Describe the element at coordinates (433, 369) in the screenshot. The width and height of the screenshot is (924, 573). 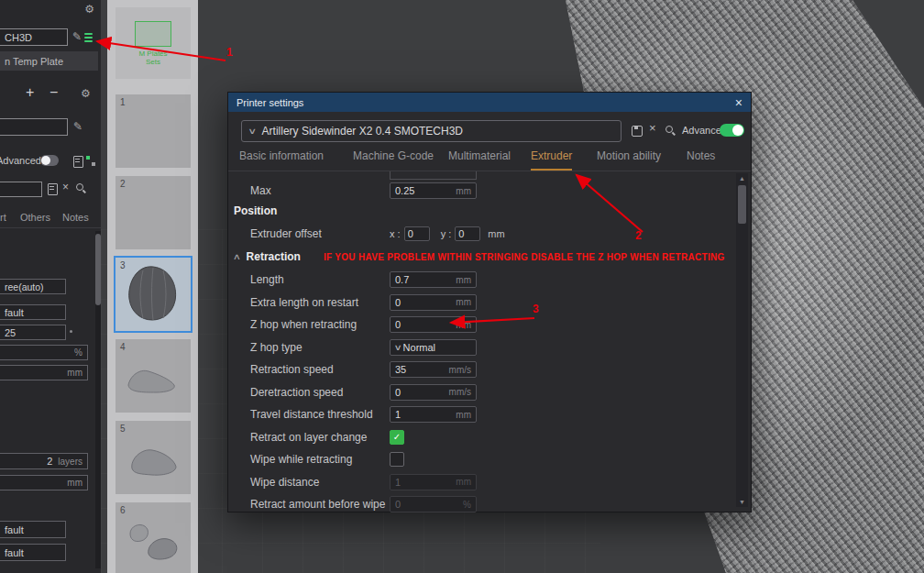
I see `retraction-speed-input: mm/s` at that location.